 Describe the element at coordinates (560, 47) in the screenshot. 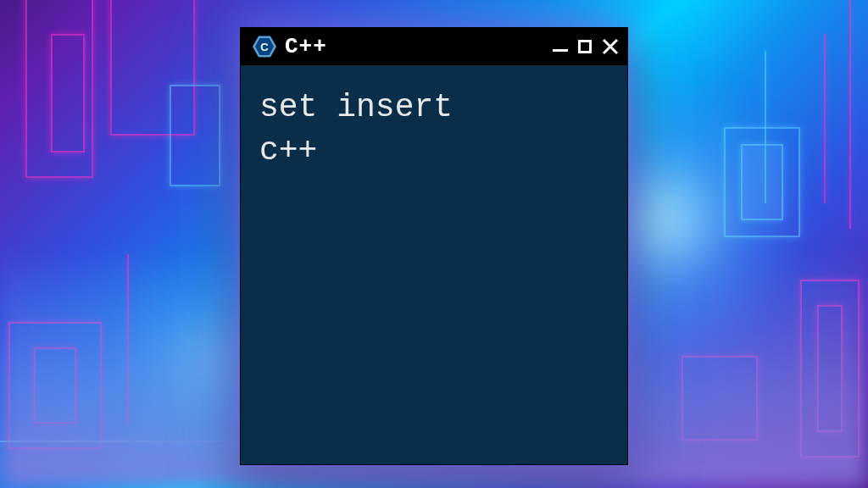

I see `minimize-button` at that location.